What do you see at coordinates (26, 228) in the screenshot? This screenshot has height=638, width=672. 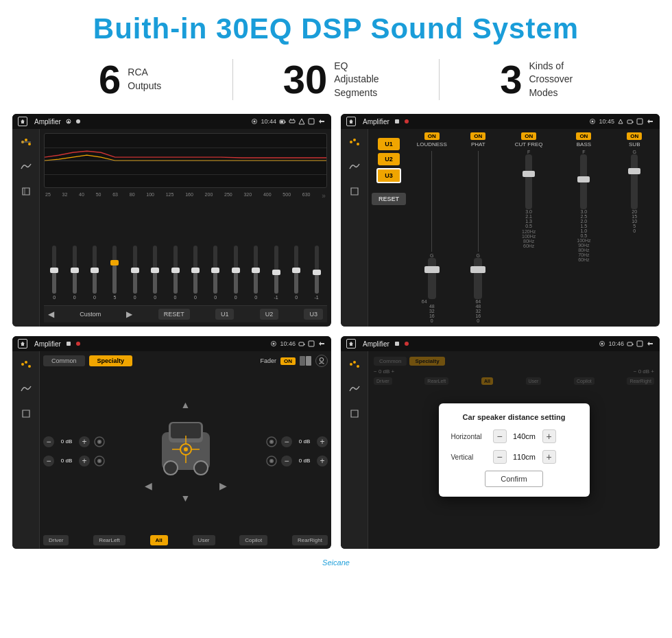 I see `eq-sidebar` at bounding box center [26, 228].